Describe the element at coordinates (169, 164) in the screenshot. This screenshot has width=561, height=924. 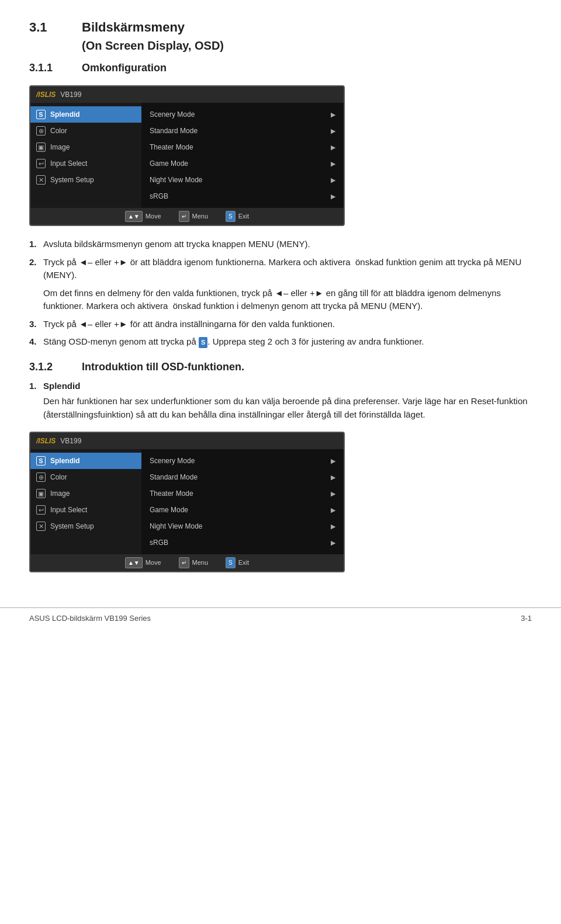
I see `game-label-1: Game Mode` at that location.